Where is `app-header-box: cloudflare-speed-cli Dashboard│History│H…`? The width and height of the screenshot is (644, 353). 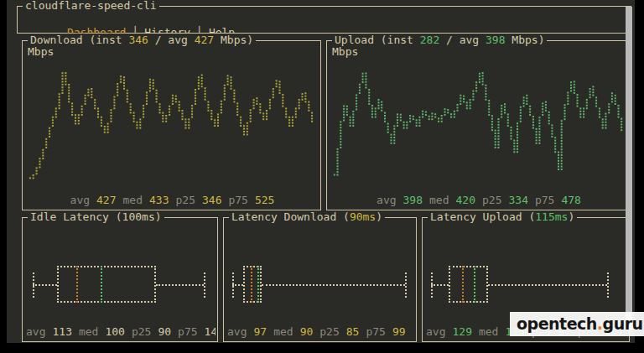 app-header-box: cloudflare-speed-cli Dashboard│History│H… is located at coordinates (324, 20).